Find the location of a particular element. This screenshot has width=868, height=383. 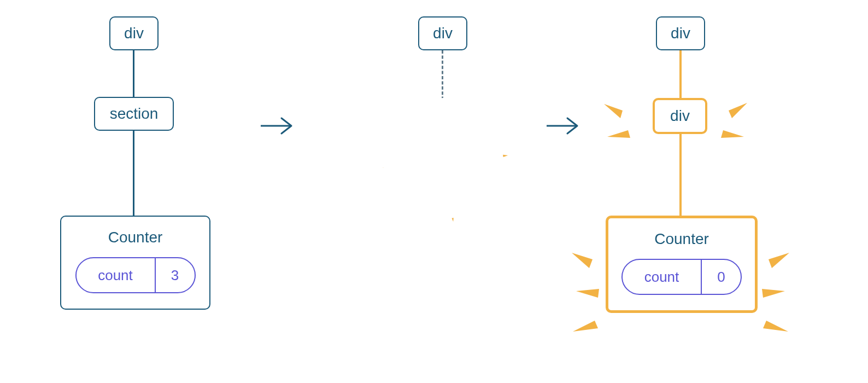

node-left-root: div is located at coordinates (134, 33).